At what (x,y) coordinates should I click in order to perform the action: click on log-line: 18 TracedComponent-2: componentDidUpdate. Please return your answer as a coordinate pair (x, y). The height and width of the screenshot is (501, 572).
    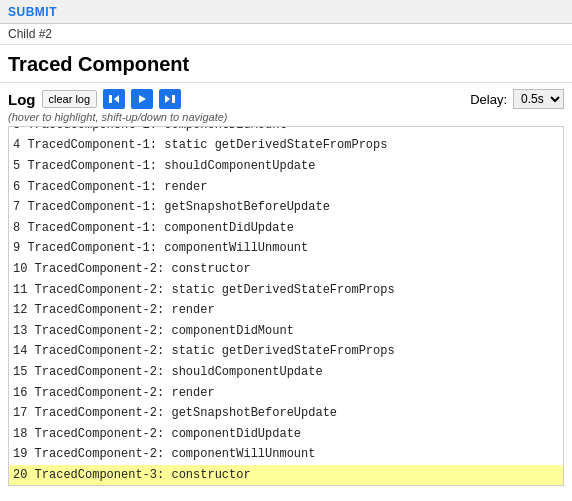
    Looking at the image, I should click on (286, 434).